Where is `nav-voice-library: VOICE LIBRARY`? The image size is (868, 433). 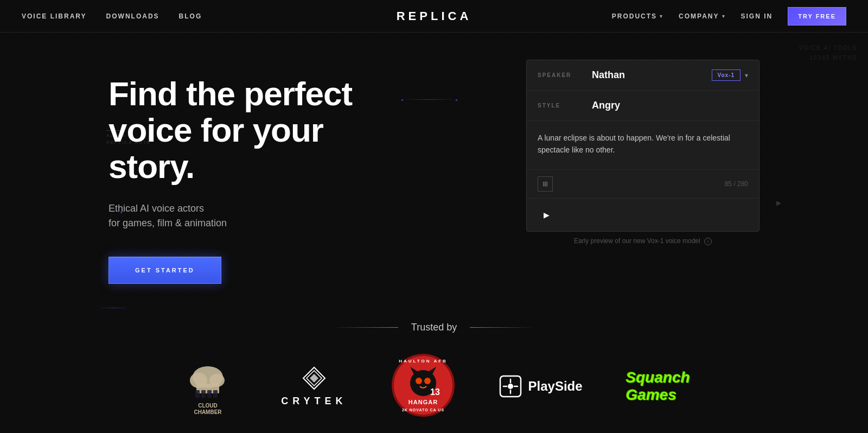
nav-voice-library: VOICE LIBRARY is located at coordinates (54, 16).